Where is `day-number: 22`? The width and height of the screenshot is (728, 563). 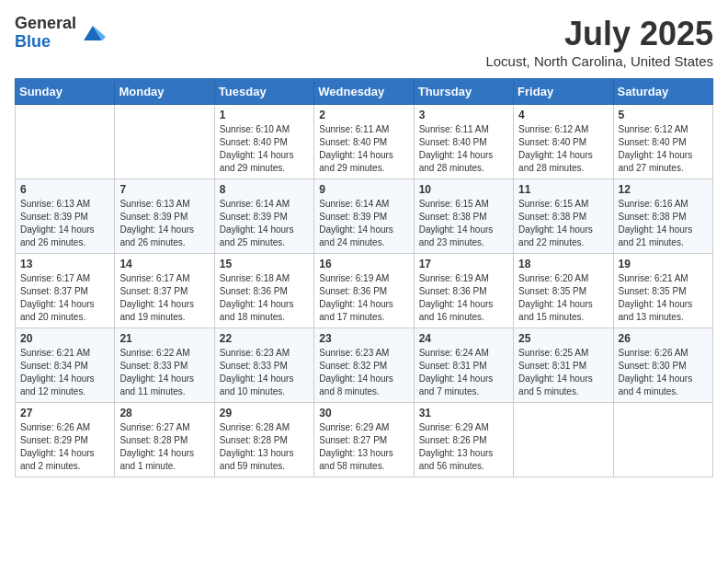
day-number: 22 is located at coordinates (265, 339).